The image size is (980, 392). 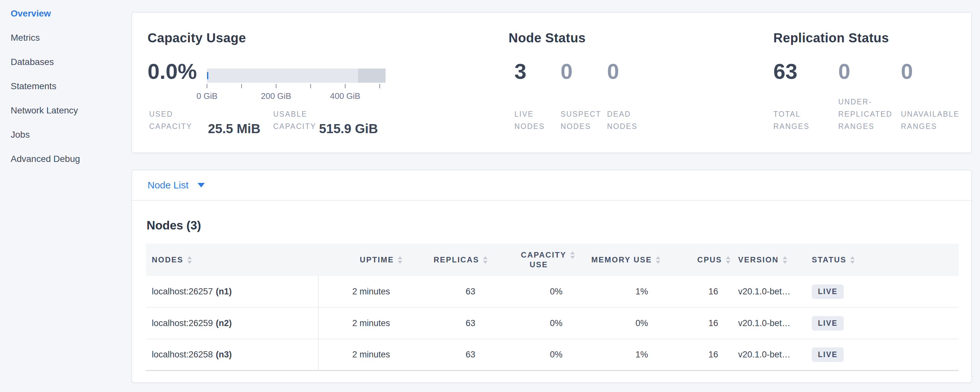 What do you see at coordinates (174, 226) in the screenshot?
I see `nodes-section-heading: Nodes (3)` at bounding box center [174, 226].